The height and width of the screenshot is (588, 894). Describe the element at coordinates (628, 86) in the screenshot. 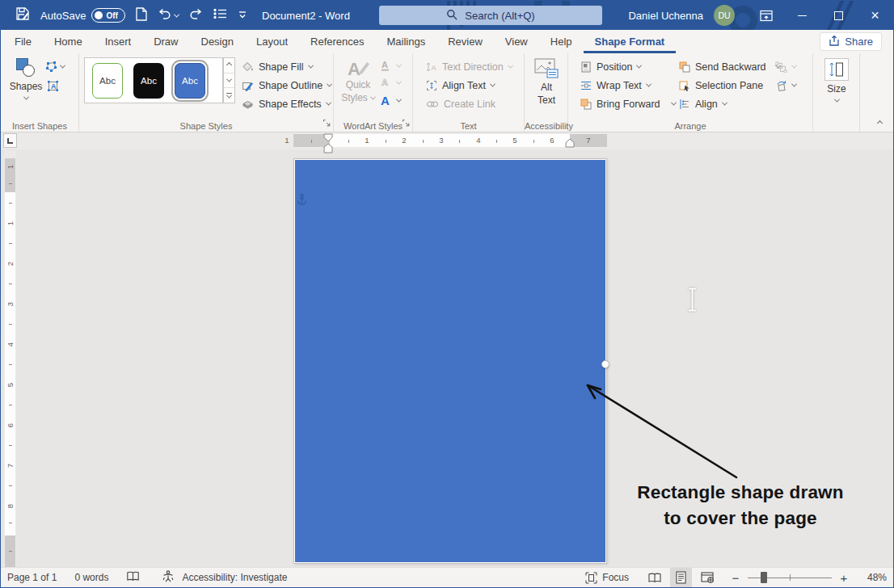

I see `wrap-text-button: Wrap Text` at that location.